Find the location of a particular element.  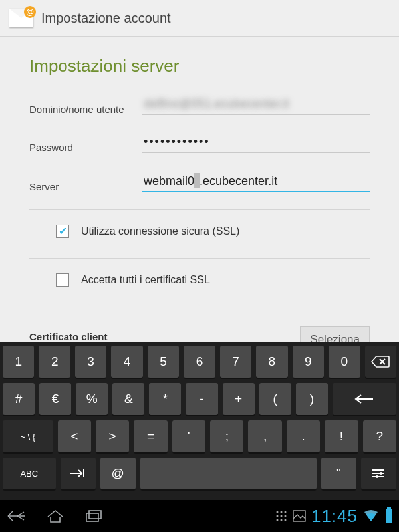

picture-icon is located at coordinates (299, 516).